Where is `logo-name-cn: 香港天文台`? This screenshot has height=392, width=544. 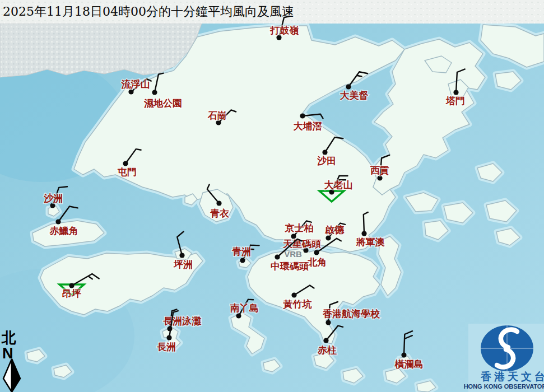 logo-name-cn: 香港天文台 is located at coordinates (512, 376).